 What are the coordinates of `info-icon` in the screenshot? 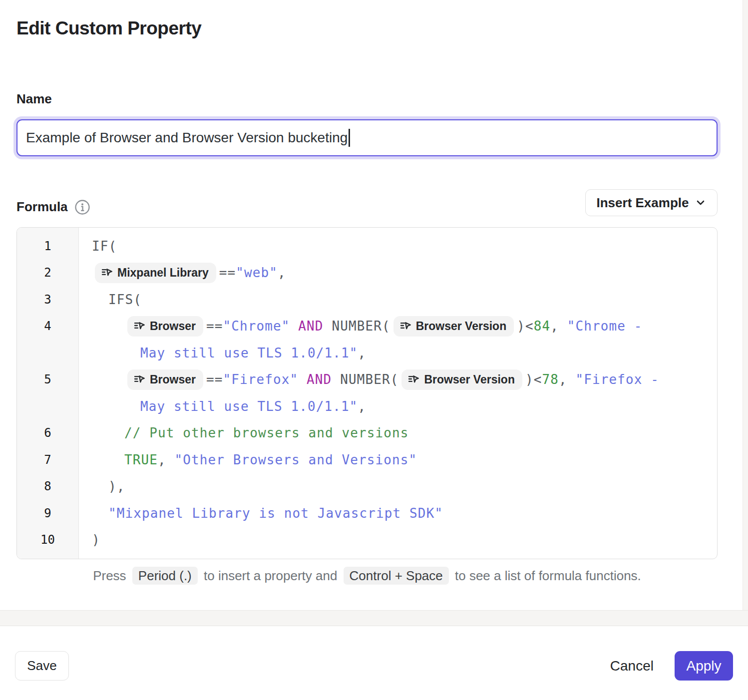 It's located at (82, 207).